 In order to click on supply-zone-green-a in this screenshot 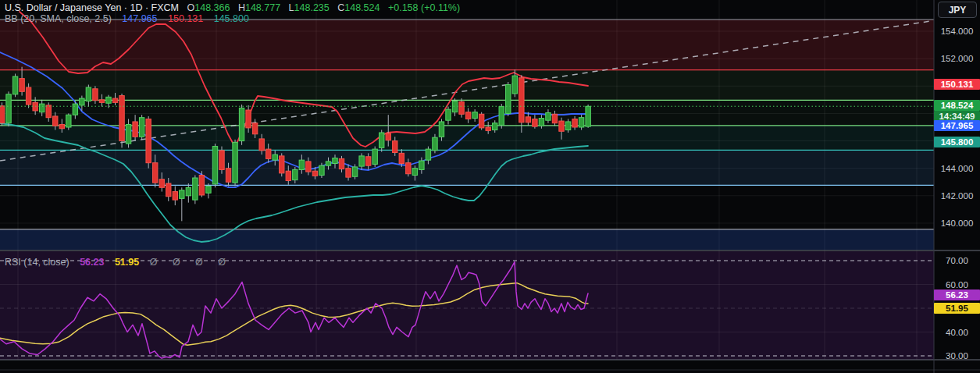, I will do `click(467, 86)`.